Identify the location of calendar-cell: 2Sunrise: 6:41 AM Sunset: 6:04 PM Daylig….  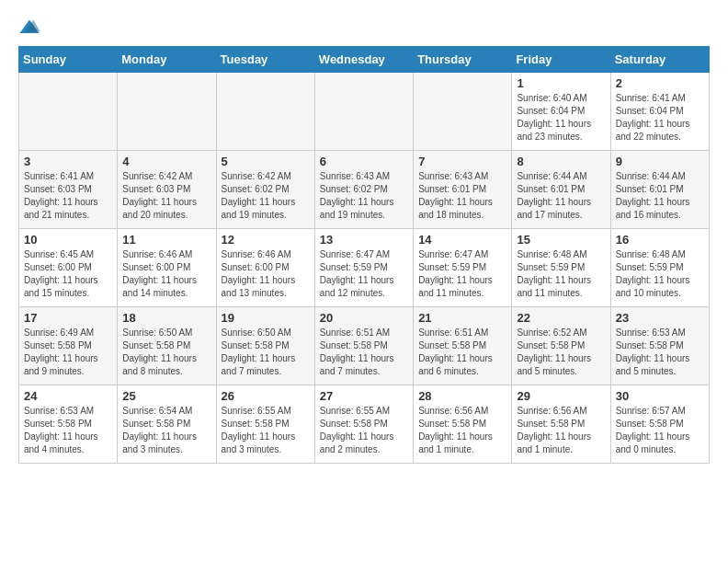
(660, 112).